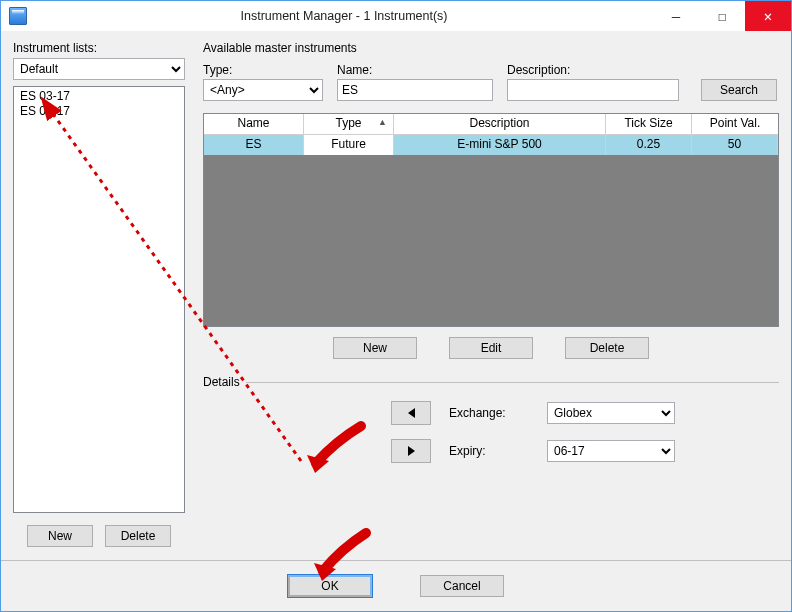 This screenshot has height=612, width=792. Describe the element at coordinates (722, 16) in the screenshot. I see `maximize-button: ☐` at that location.